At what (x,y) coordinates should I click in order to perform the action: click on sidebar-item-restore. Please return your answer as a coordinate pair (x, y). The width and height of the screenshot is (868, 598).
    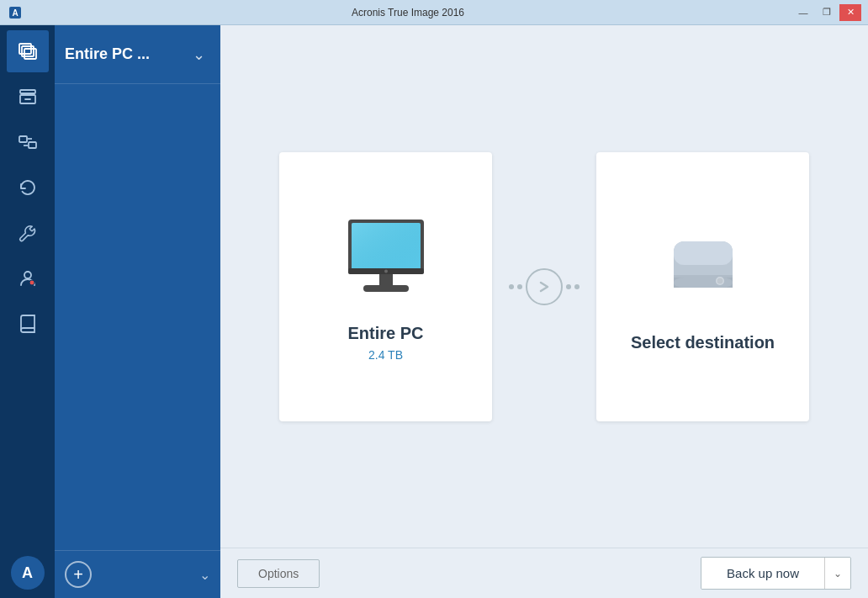
    Looking at the image, I should click on (28, 188).